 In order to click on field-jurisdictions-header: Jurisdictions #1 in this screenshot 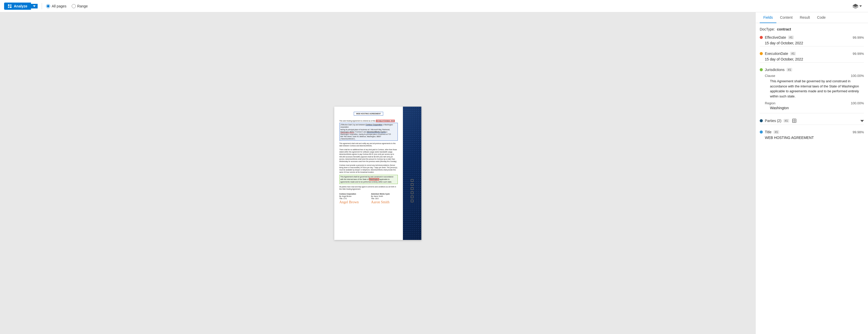, I will do `click(812, 70)`.